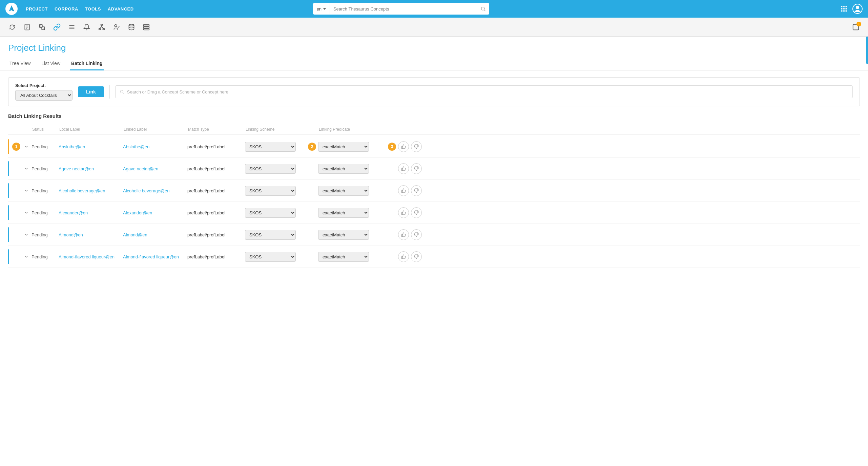  Describe the element at coordinates (434, 147) in the screenshot. I see `table-row: 1 Pending Absinthe@en Absinthe@en prefLa…` at that location.